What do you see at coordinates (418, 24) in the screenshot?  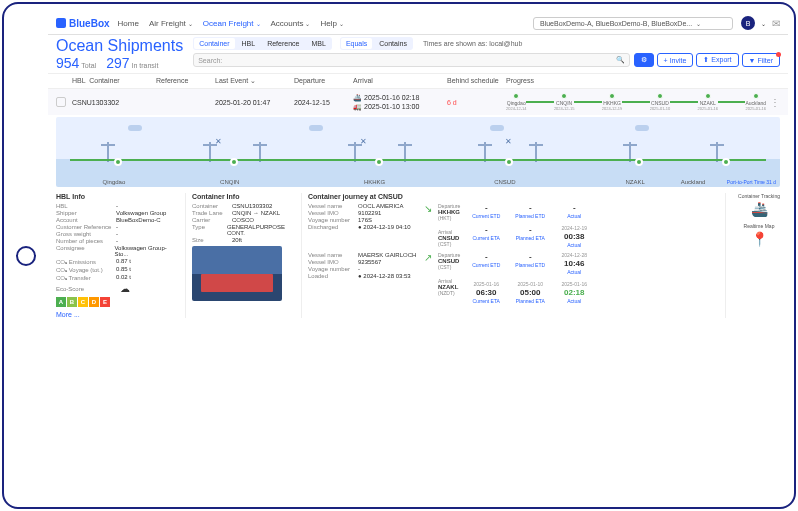 I see `header: BlueBox Home Air Freight⌄ Ocean Freight⌄…` at bounding box center [418, 24].